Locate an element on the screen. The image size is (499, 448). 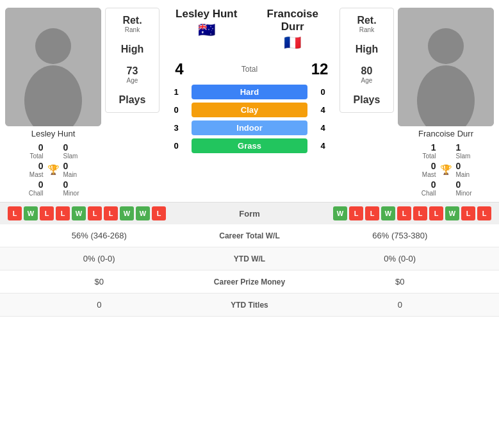
right-below-avatar: Francoise Durr 1 Total 1 Slam is located at coordinates (446, 163).